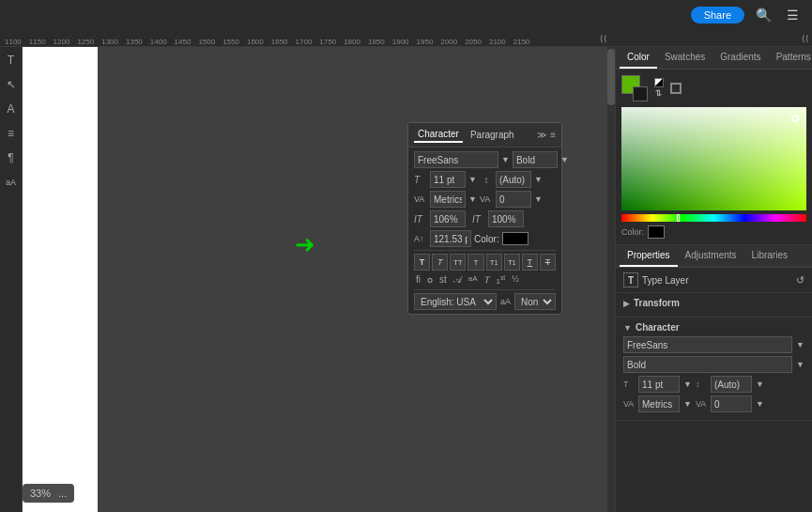 The height and width of the screenshot is (512, 812). I want to click on language-select: English: USA, so click(455, 302).